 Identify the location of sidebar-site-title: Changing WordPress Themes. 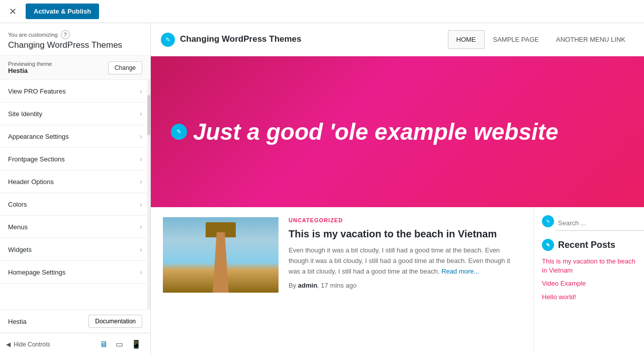
(75, 45).